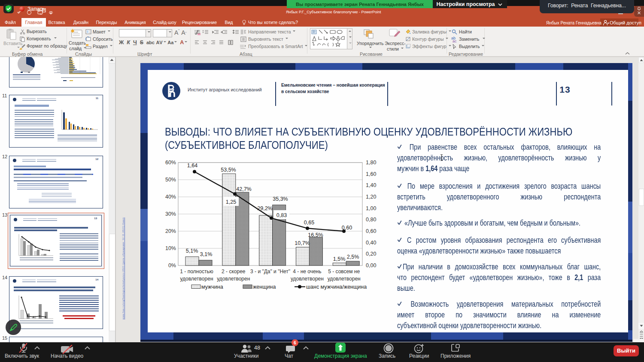  What do you see at coordinates (264, 287) in the screenshot?
I see `svg-text: женщина` at bounding box center [264, 287].